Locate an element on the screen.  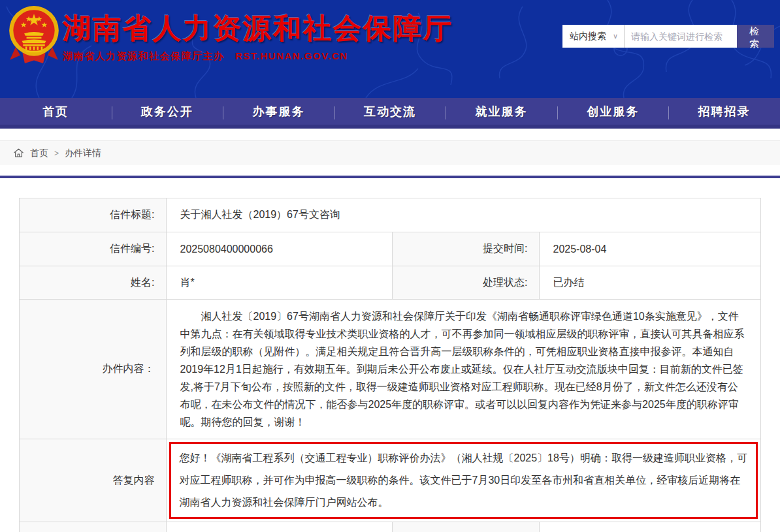
content-label: 办件内容： is located at coordinates (93, 369).